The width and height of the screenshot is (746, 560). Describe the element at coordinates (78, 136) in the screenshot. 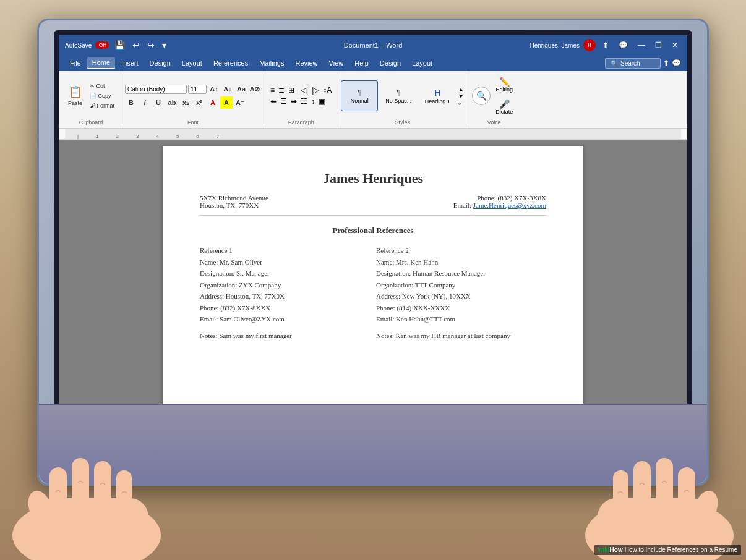

I see `ruler-mark: |` at that location.